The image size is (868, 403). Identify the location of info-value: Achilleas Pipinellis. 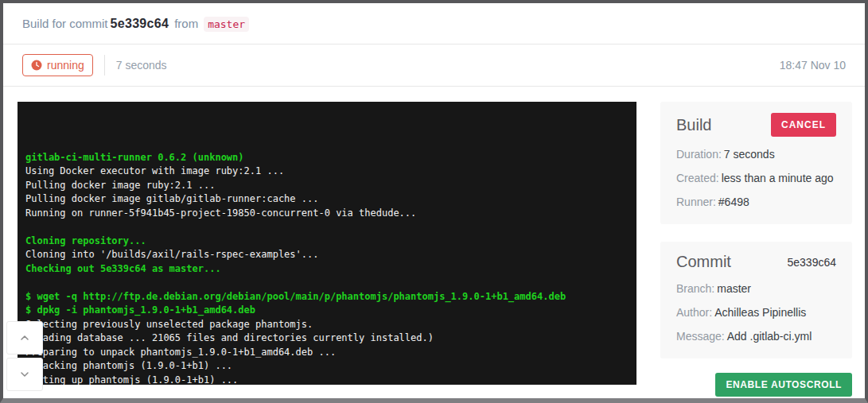
(761, 312).